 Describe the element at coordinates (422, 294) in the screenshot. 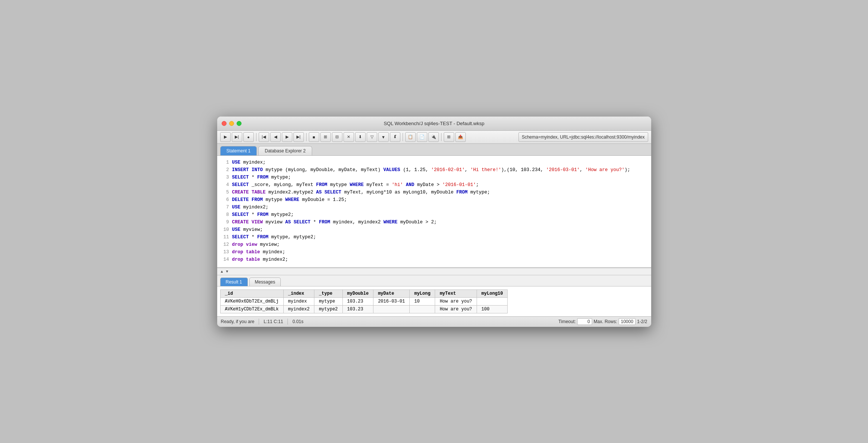

I see `table-header-cell: myLong` at that location.